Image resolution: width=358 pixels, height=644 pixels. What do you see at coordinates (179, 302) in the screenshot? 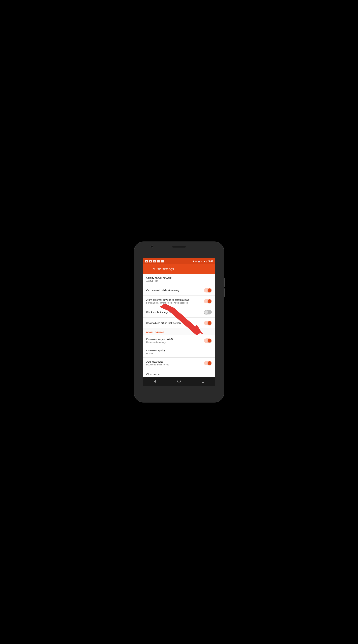
I see `settings-item-external-devices: Allow external devices to start playback…` at bounding box center [179, 302].